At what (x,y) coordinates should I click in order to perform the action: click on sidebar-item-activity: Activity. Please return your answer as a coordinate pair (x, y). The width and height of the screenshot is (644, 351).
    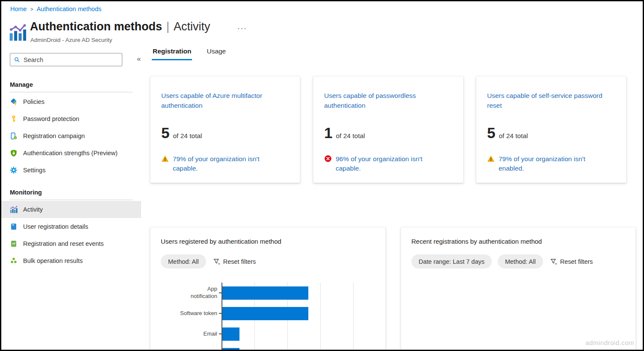
    Looking at the image, I should click on (71, 209).